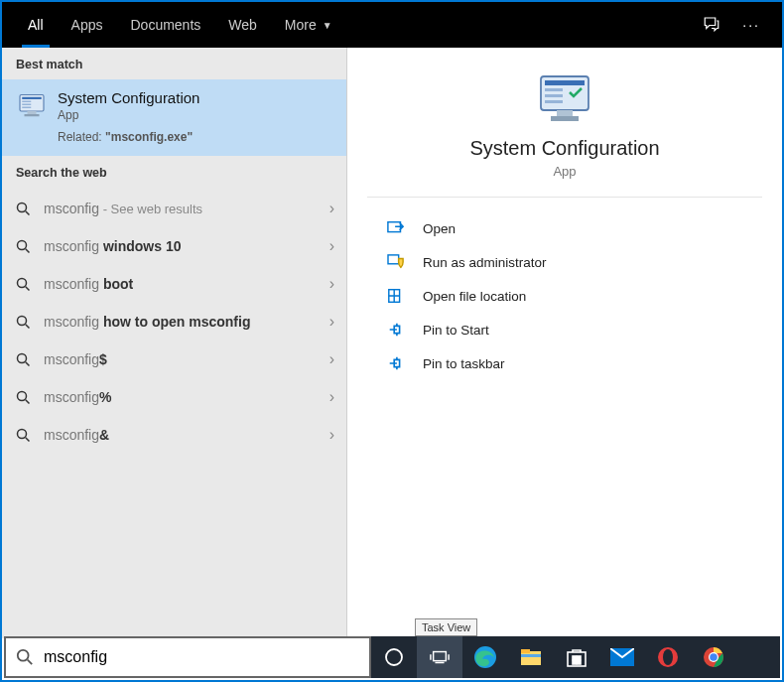  Describe the element at coordinates (398, 296) in the screenshot. I see `folder-icon` at that location.